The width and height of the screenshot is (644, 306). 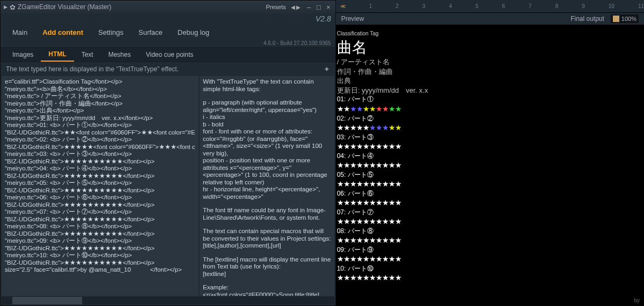 I want to click on main-tabs: MainAdd contentSettingsSurfaceDebug log, so click(x=168, y=32).